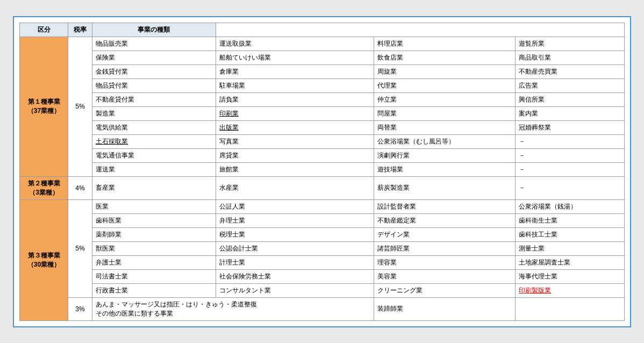 This screenshot has height=343, width=644. What do you see at coordinates (154, 248) in the screenshot?
I see `jigyo-cell: 獣医業` at bounding box center [154, 248].